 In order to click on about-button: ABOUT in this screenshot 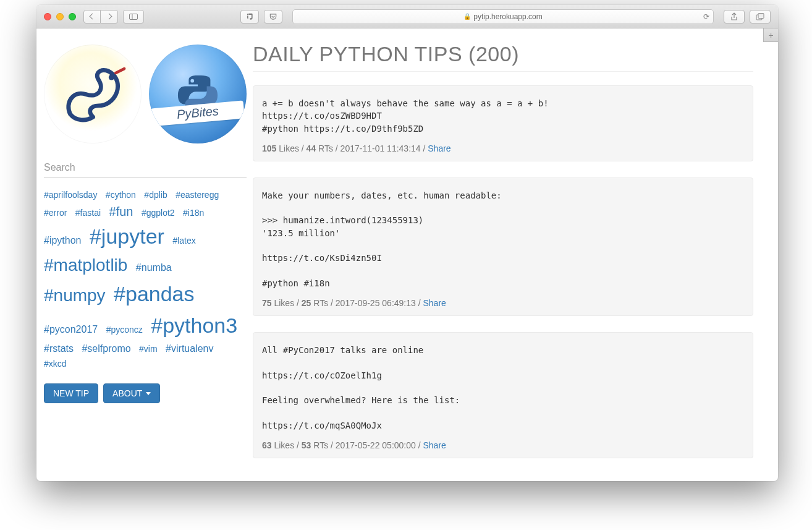, I will do `click(132, 393)`.